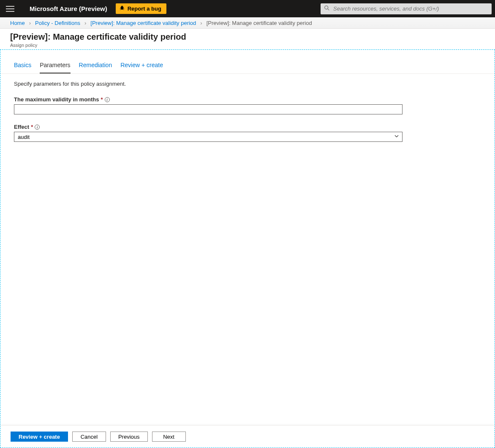  Describe the element at coordinates (248, 45) in the screenshot. I see `page-subtitle: Assign policy` at that location.